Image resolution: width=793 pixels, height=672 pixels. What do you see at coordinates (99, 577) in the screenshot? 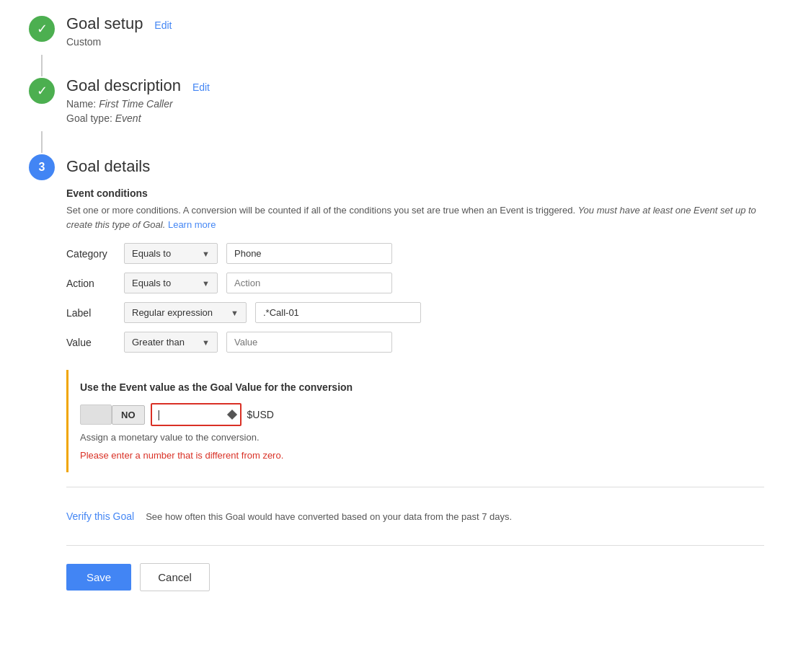
I see `save-button: Save` at bounding box center [99, 577].